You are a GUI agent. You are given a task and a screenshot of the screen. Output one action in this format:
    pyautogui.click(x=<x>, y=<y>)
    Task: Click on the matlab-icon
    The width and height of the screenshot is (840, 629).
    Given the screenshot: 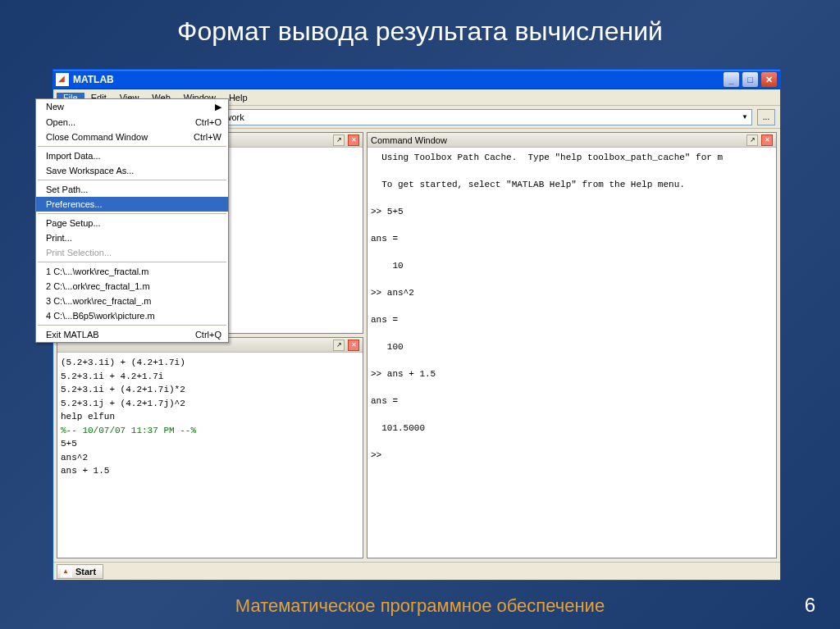 What is the action you would take?
    pyautogui.click(x=62, y=80)
    